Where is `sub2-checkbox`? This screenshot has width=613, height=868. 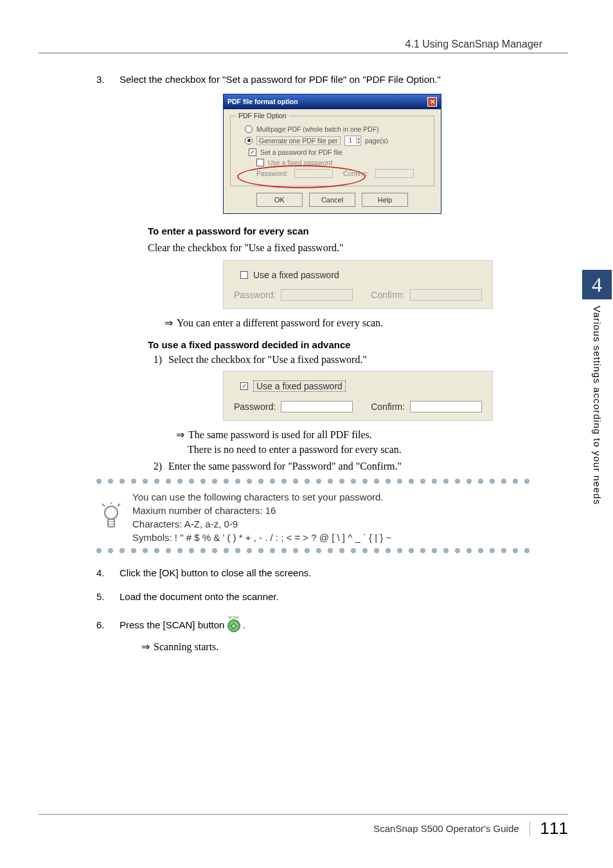
sub2-checkbox is located at coordinates (244, 386).